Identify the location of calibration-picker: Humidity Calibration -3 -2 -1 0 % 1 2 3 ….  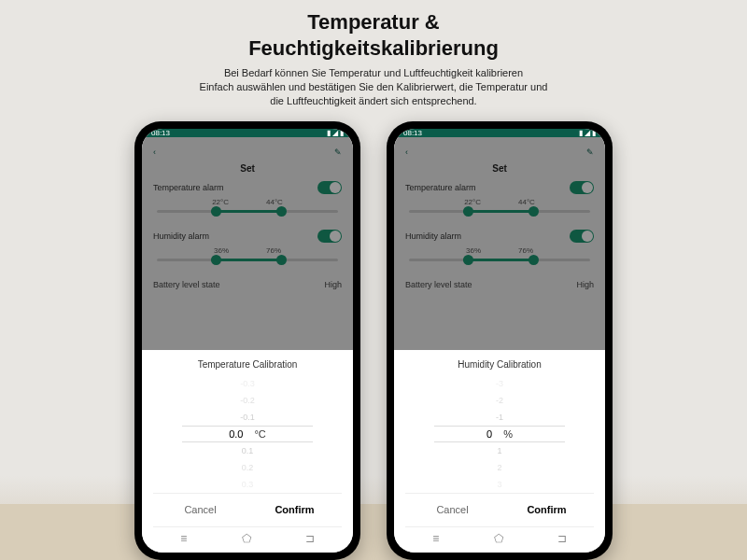
(500, 452).